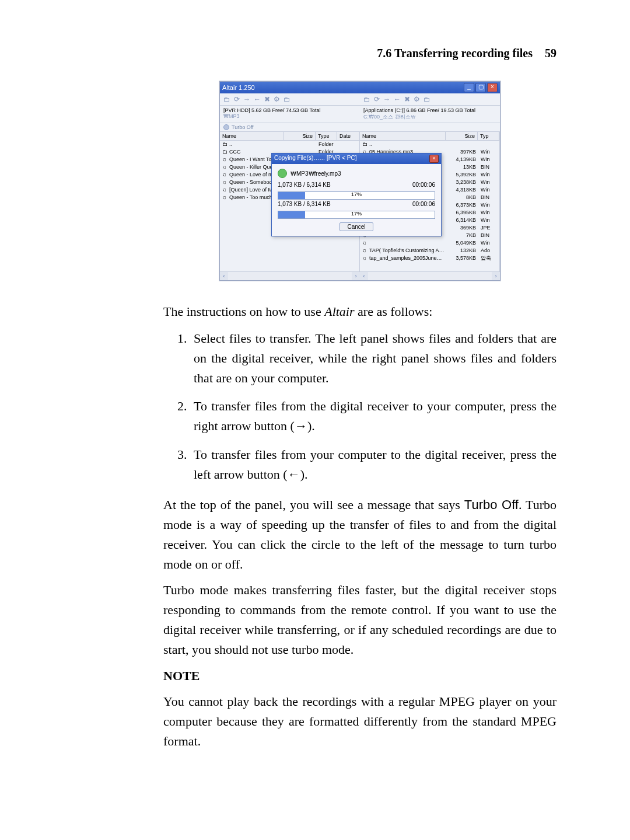 Image resolution: width=630 pixels, height=840 pixels. What do you see at coordinates (394, 312) in the screenshot?
I see `intro-tail: are as follows:` at bounding box center [394, 312].